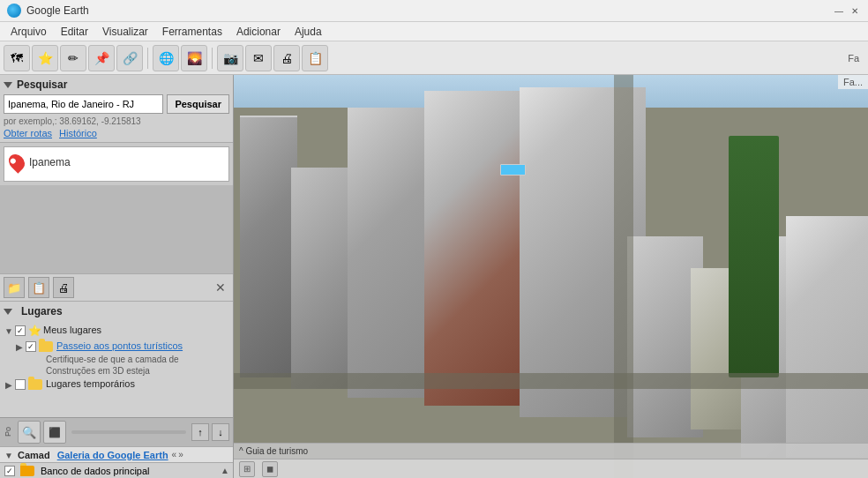 The image size is (868, 478). Describe the element at coordinates (624, 277) in the screenshot. I see `road-vertical` at that location.